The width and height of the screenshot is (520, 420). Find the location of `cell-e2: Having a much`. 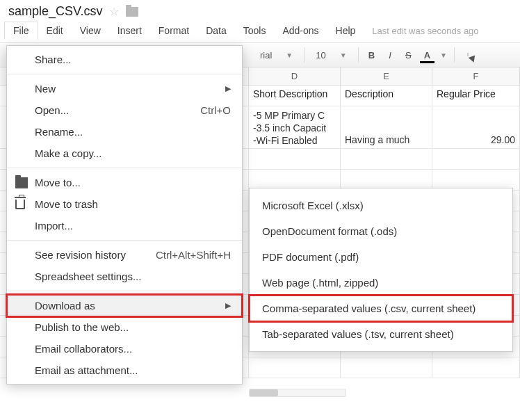

cell-e2: Having a much is located at coordinates (387, 127).